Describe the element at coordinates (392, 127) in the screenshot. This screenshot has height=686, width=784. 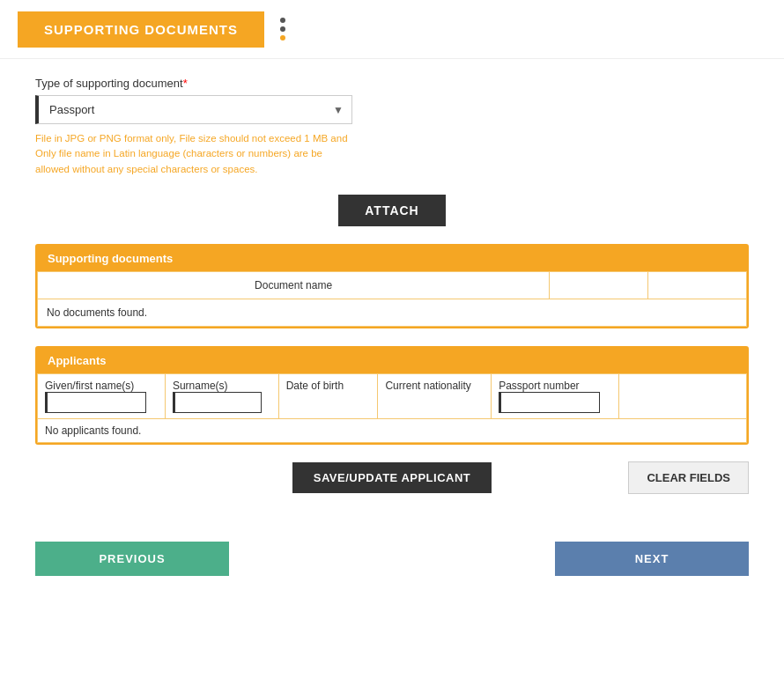
I see `doc-type-section: Type of supporting document* Passport Id…` at that location.